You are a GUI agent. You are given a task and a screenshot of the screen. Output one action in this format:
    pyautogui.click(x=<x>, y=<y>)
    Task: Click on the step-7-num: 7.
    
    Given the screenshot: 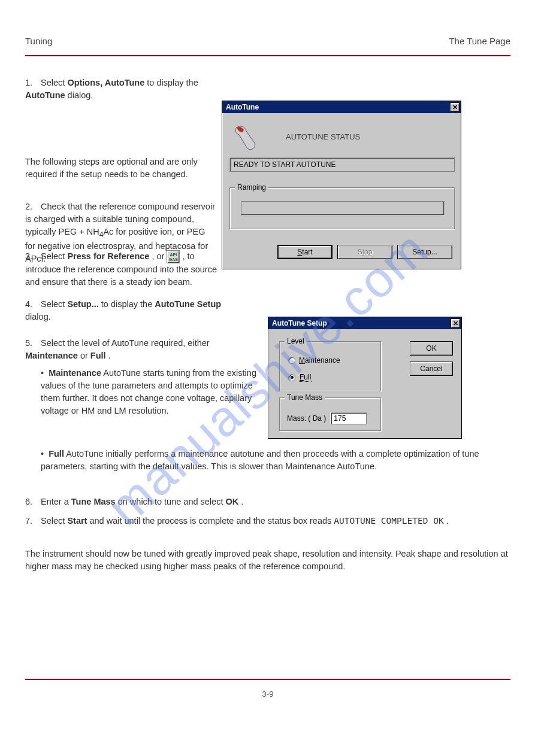 What is the action you would take?
    pyautogui.click(x=32, y=521)
    